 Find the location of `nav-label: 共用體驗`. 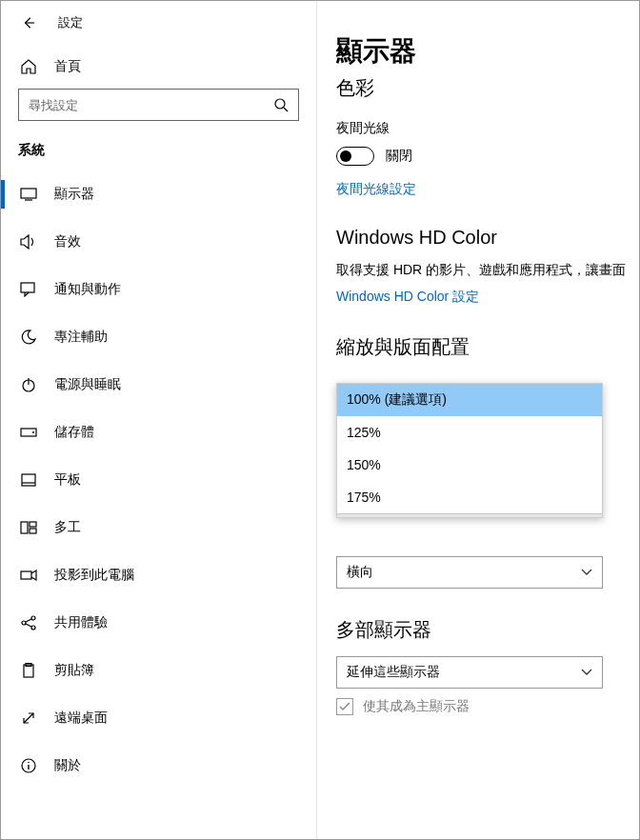

nav-label: 共用體驗 is located at coordinates (81, 623).